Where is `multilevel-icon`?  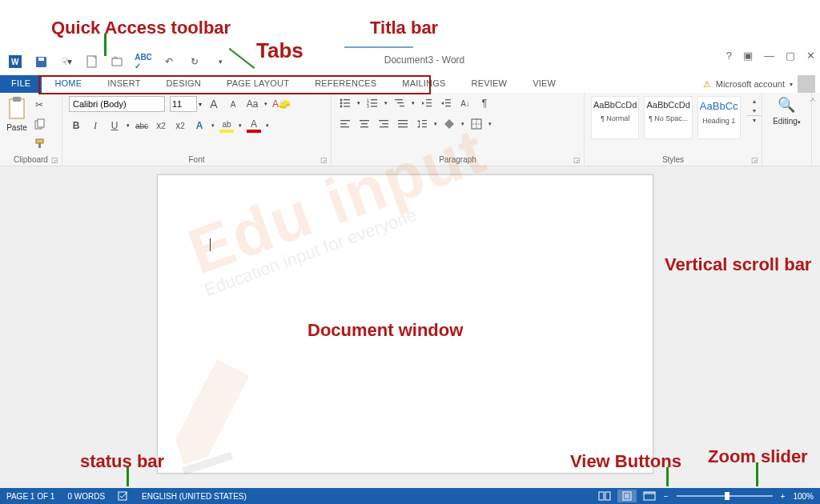
multilevel-icon is located at coordinates (400, 103).